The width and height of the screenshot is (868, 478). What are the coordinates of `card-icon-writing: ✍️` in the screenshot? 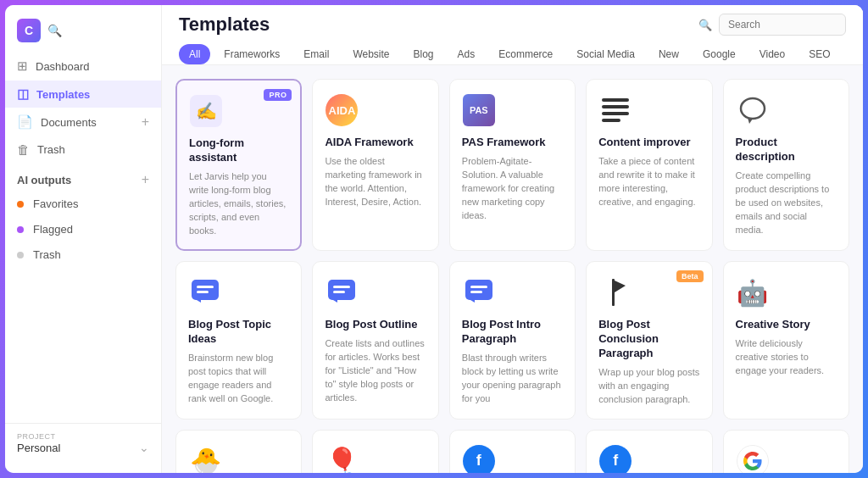 It's located at (206, 111).